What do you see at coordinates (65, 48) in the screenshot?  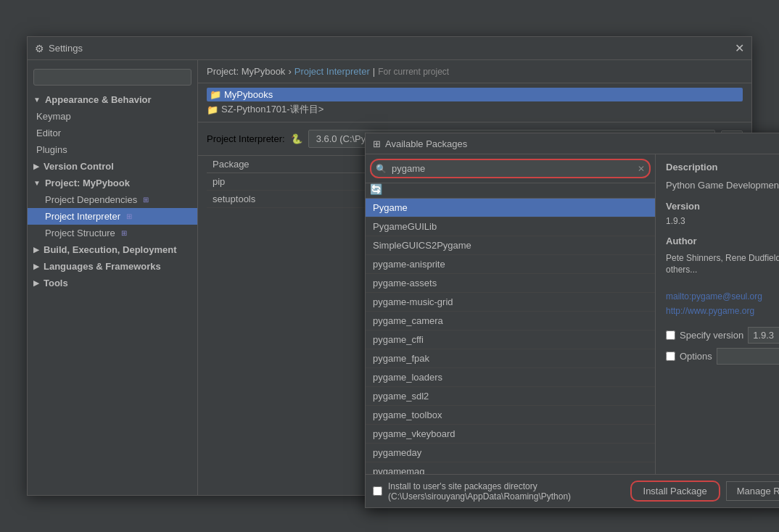 I see `window-title: Settings` at bounding box center [65, 48].